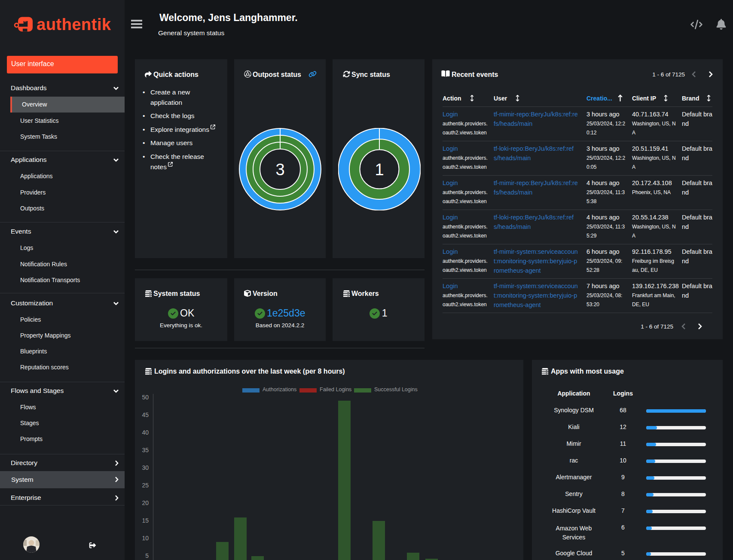  Describe the element at coordinates (280, 170) in the screenshot. I see `svg-text: 3` at that location.